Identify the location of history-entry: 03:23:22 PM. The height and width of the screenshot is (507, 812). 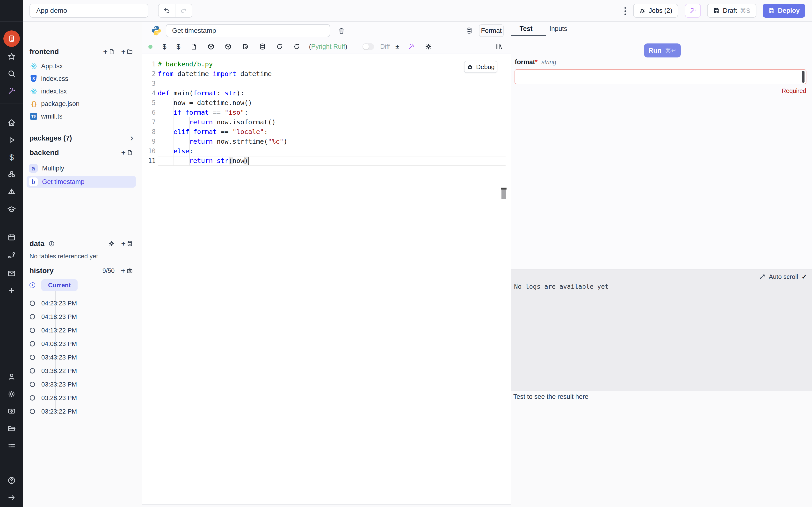
(83, 411).